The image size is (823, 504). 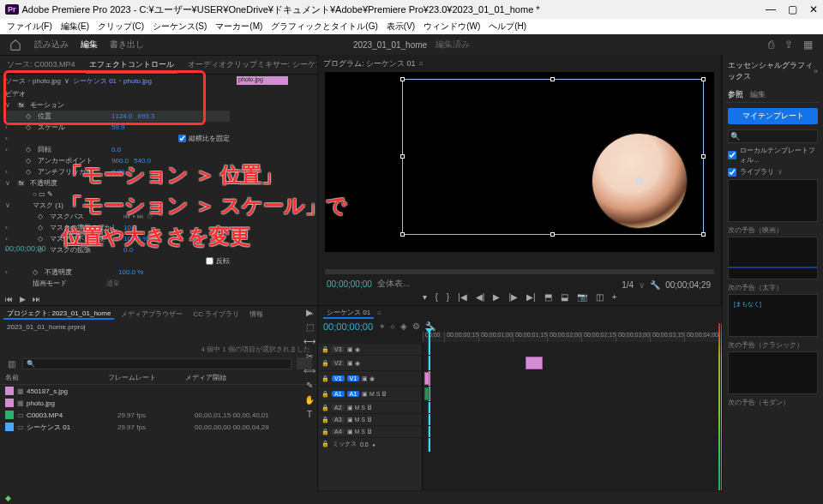 What do you see at coordinates (401, 27) in the screenshot?
I see `menu-view: 表示(V)` at bounding box center [401, 27].